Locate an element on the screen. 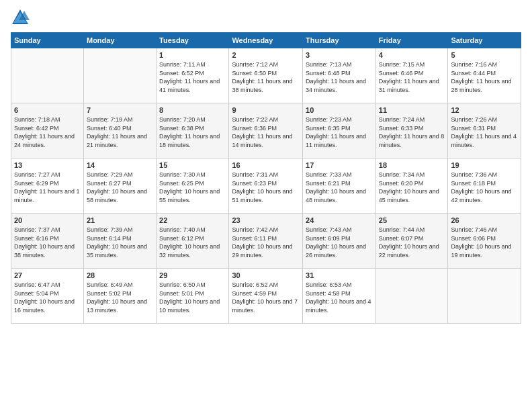 Image resolution: width=532 pixels, height=411 pixels. day-info: Sunrise: 7:33 AM Sunset: 6:21 PM Dayligh… is located at coordinates (339, 187).